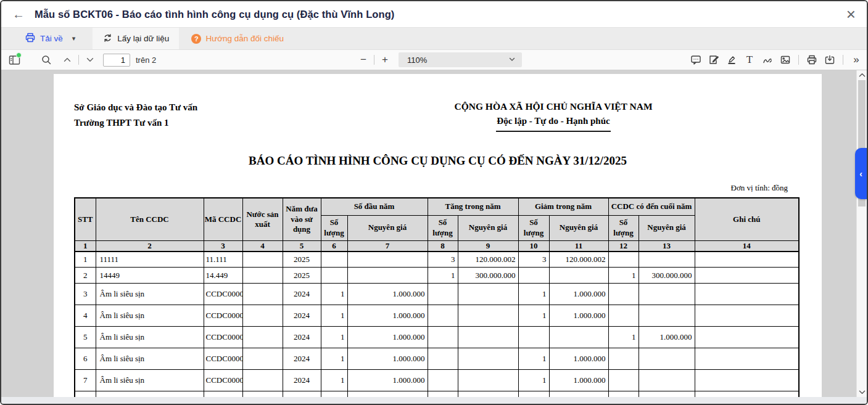  What do you see at coordinates (363, 60) in the screenshot?
I see `zoom-out-button: −` at bounding box center [363, 60].